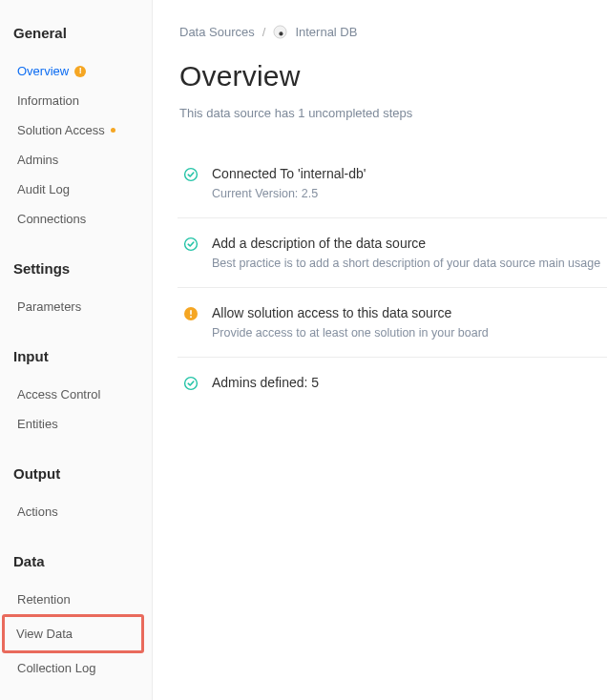  Describe the element at coordinates (61, 130) in the screenshot. I see `sidebar-item-label: Solution Access` at that location.